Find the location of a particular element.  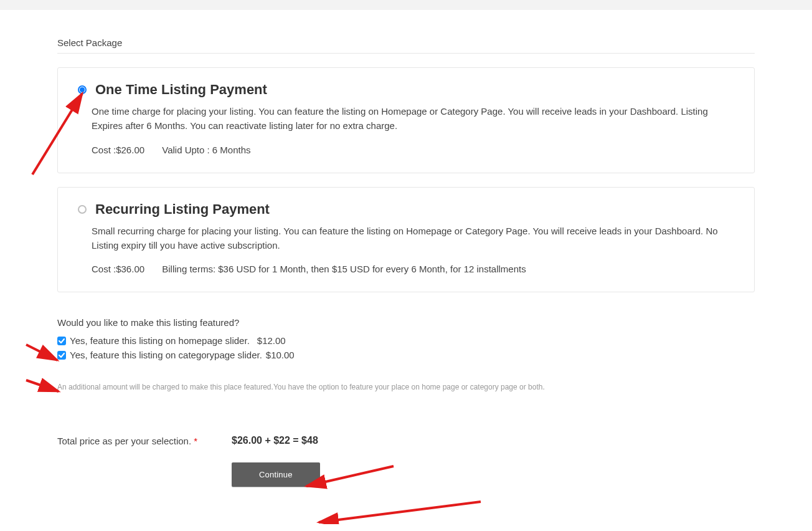

top-strip is located at coordinates (406, 5).